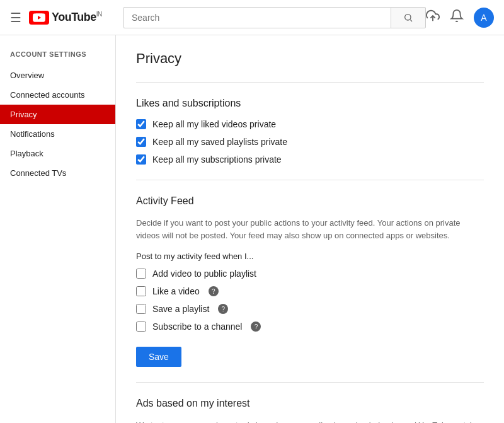 The height and width of the screenshot is (423, 504). What do you see at coordinates (223, 309) in the screenshot?
I see `save-playlist-help-icon: ?` at bounding box center [223, 309].